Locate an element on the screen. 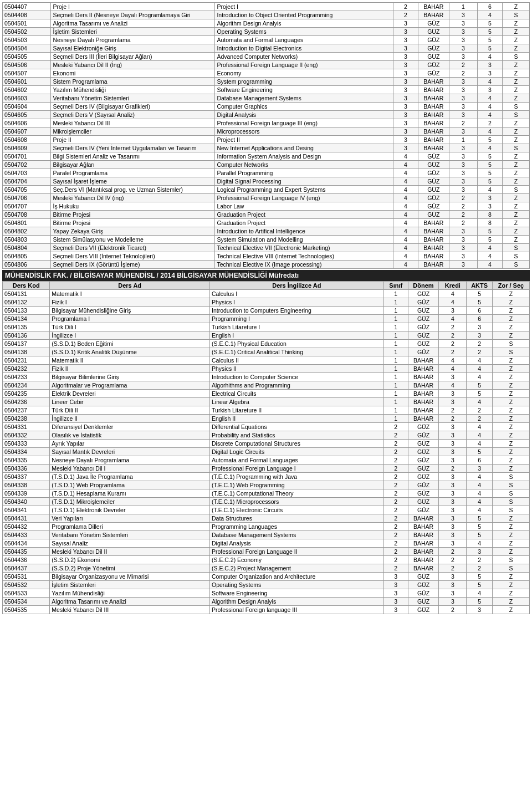  table-row: 0504236Lineer CebirLinear Algebra1BAHAR3… is located at coordinates (266, 402).